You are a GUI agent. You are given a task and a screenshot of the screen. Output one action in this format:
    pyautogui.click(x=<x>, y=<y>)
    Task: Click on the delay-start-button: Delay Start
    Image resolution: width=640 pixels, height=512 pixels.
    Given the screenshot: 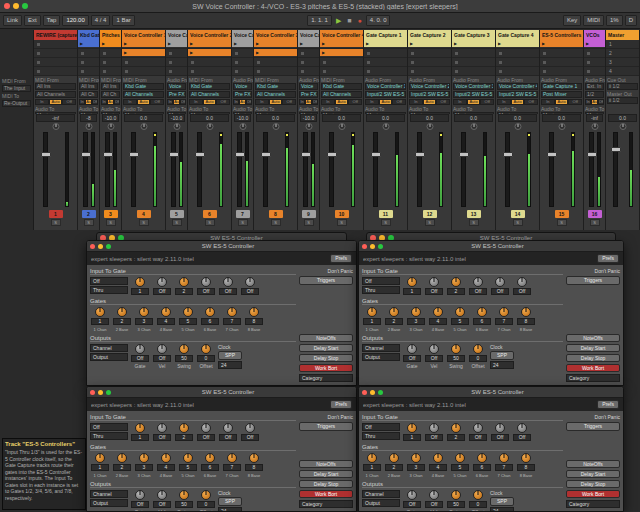 What is the action you would take?
    pyautogui.click(x=326, y=474)
    